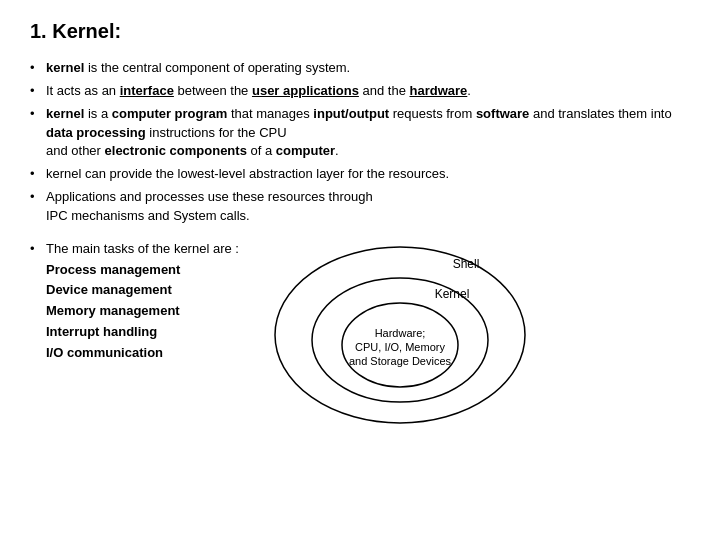  What do you see at coordinates (368, 134) in the screenshot?
I see `bullet-text-3: kernel is a computer program that manage…` at bounding box center [368, 134].